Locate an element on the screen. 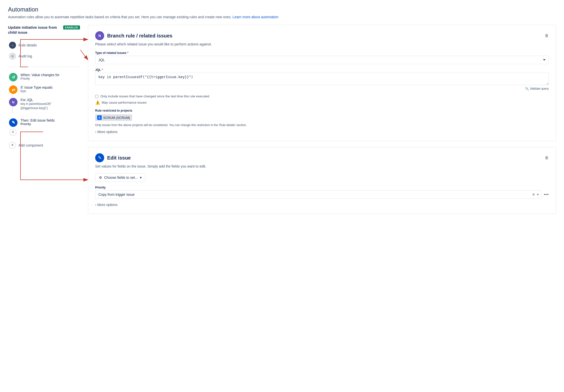 Image resolution: width=564 pixels, height=392 pixels. type-of-related-issues-group: Type of related issues * JQL is located at coordinates (322, 58).